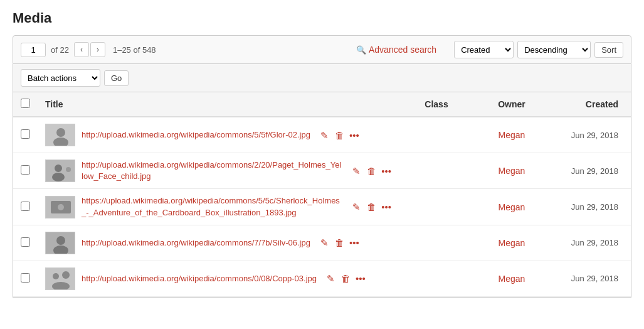 This screenshot has width=644, height=329. What do you see at coordinates (33, 50) in the screenshot?
I see `page-number-input` at bounding box center [33, 50].